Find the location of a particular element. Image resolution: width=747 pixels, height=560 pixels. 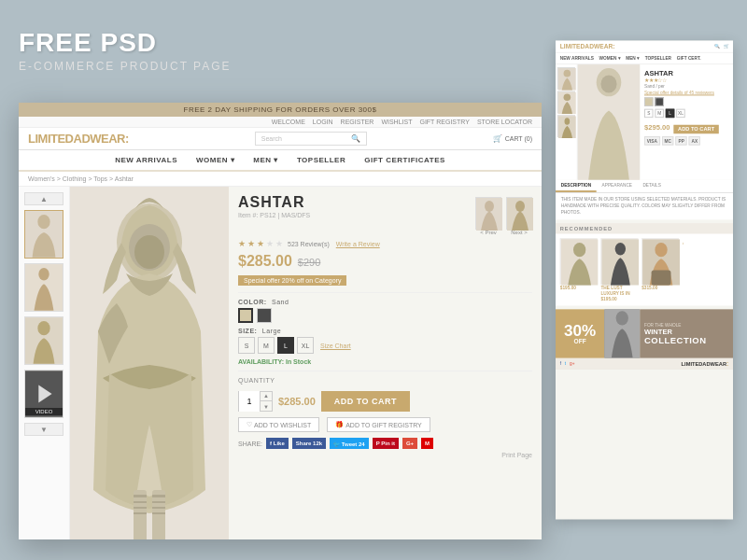

prev-product-thumb is located at coordinates (488, 213).